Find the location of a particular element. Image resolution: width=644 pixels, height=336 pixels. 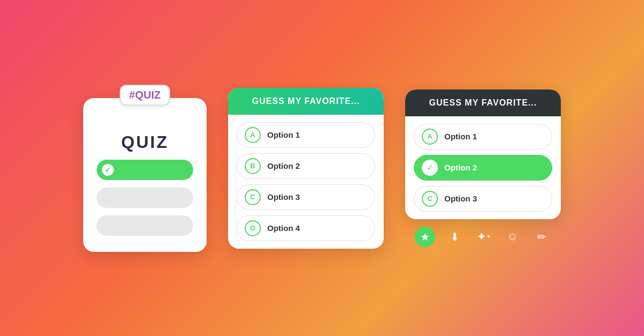

hashtag-badge: #QUIZ is located at coordinates (145, 95).